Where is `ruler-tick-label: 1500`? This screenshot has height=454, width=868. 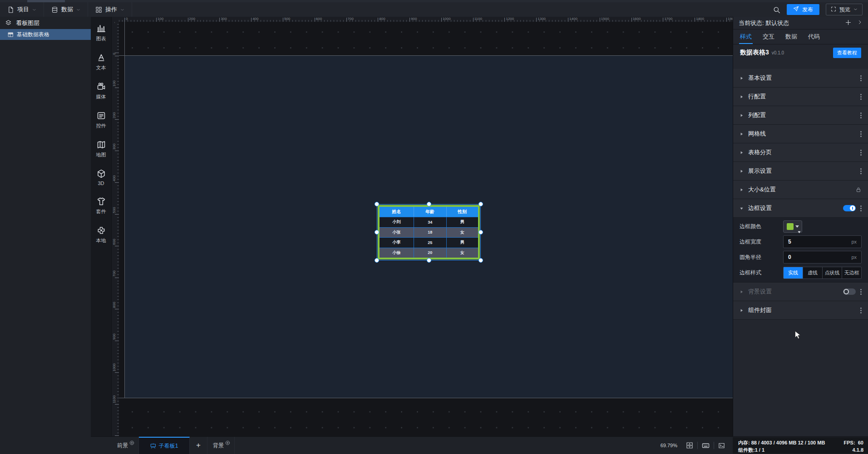
ruler-tick-label: 1500 is located at coordinates (605, 19).